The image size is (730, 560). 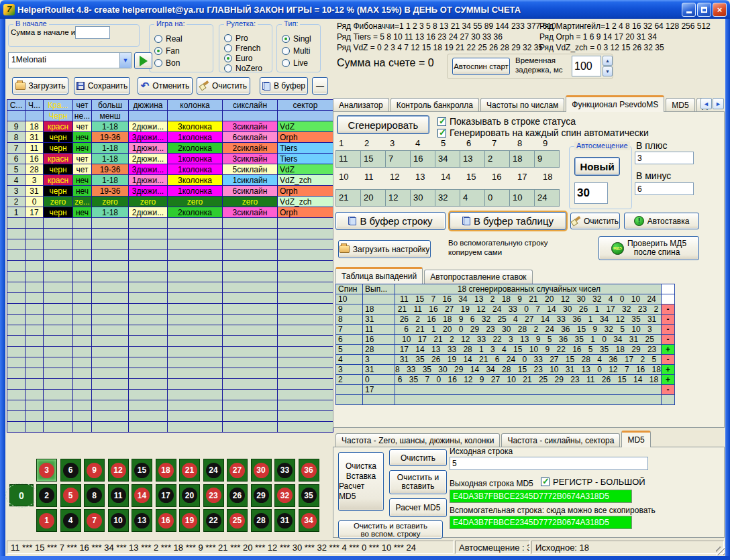 What do you see at coordinates (70, 60) in the screenshot?
I see `profile-combobox: 1Melonati ▼` at bounding box center [70, 60].